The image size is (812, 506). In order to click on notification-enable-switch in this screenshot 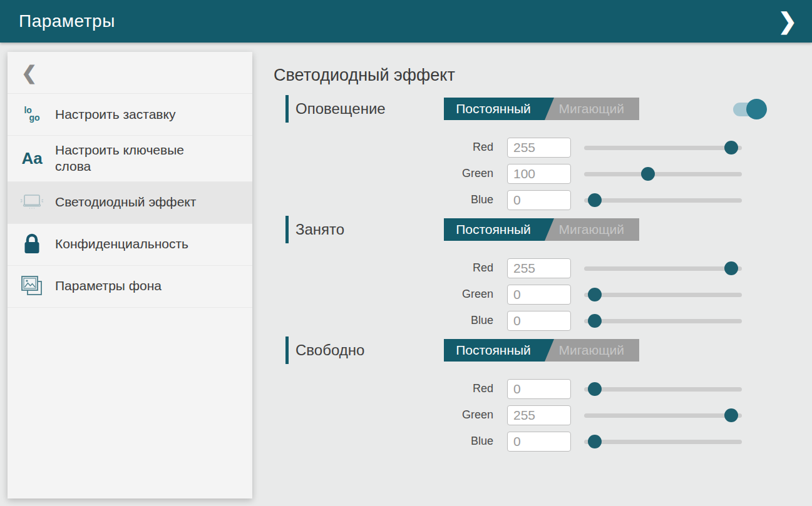, I will do `click(751, 109)`.